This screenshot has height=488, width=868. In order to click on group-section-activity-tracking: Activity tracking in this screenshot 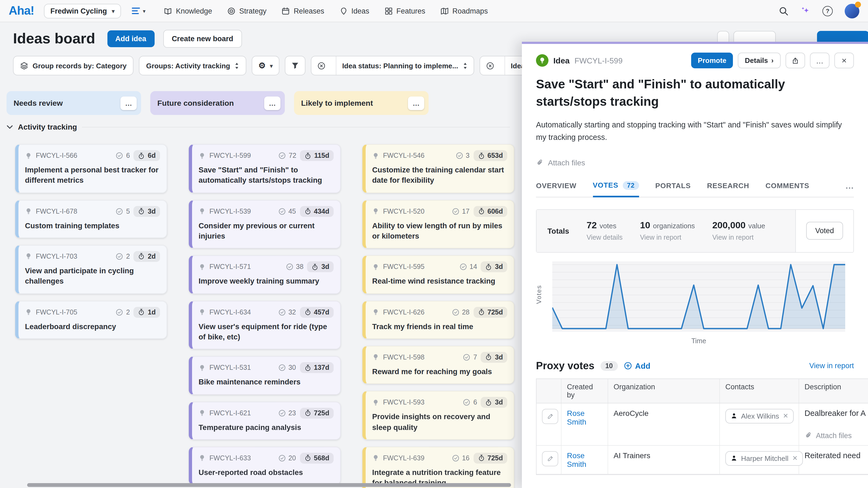, I will do `click(258, 127)`.